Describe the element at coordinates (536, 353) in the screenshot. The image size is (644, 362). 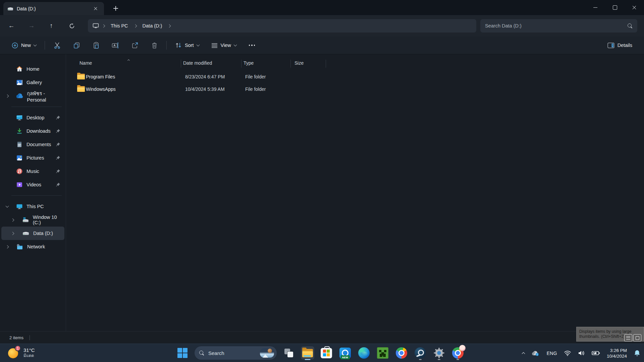
I see `onedrive-tray-icon` at that location.